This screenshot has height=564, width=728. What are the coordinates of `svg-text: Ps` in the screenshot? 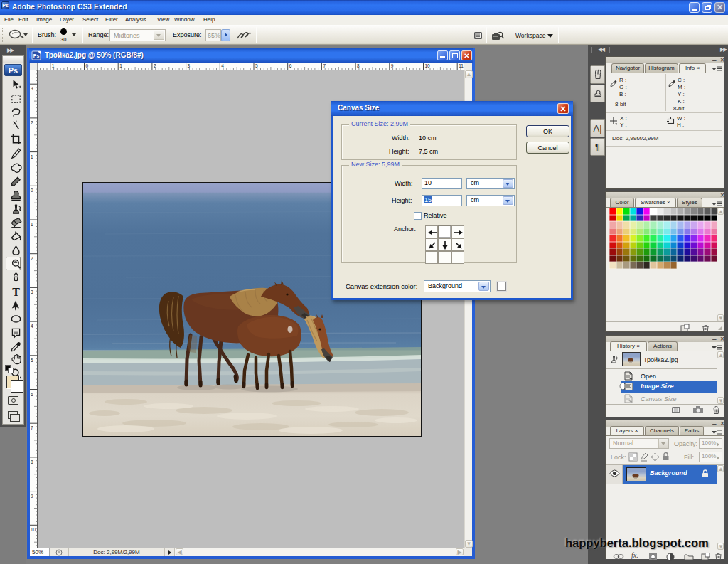 It's located at (37, 55).